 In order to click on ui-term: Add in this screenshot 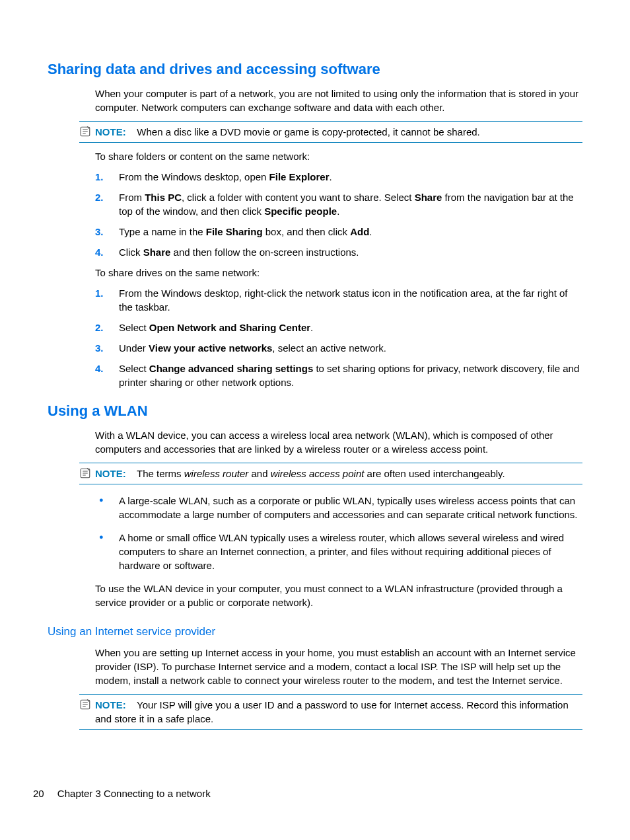, I will do `click(359, 231)`.